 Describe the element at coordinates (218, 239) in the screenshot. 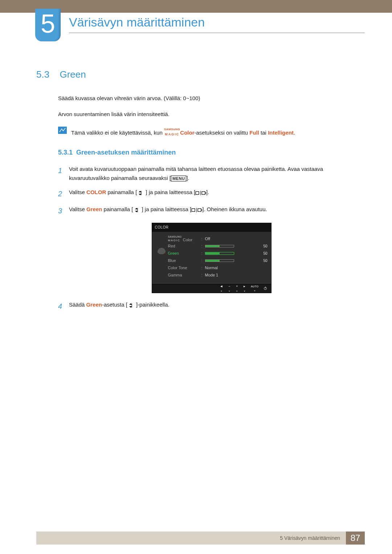

I see `osd-row-magiccolor: SAMSUNGMAGIC Color : Off` at that location.